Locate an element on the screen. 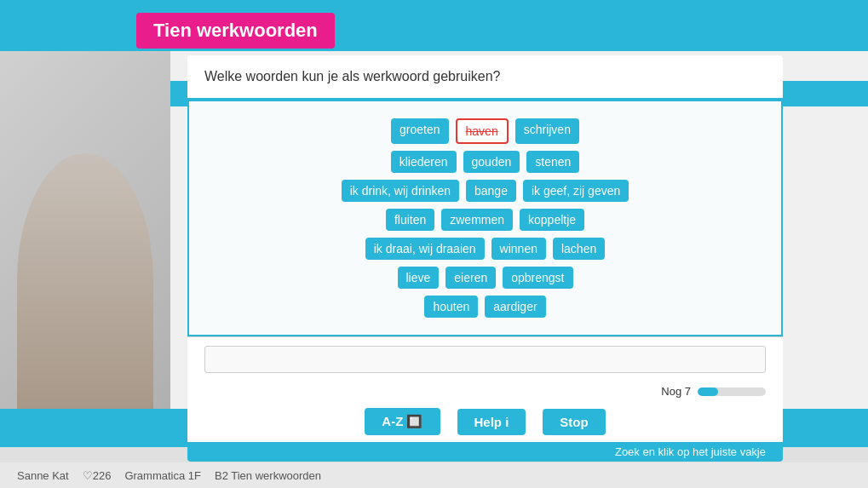 This screenshot has width=868, height=488. footer-subject: Grammatica 1F is located at coordinates (163, 475).